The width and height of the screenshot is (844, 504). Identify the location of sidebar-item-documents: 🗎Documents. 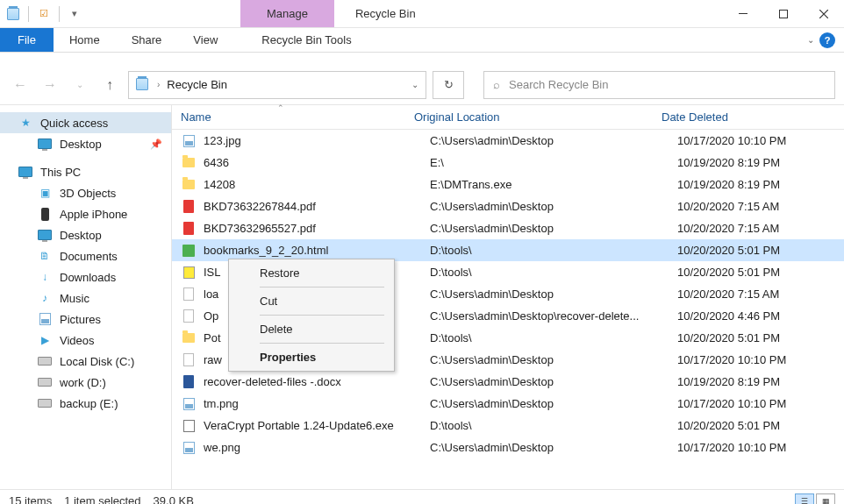
(86, 256).